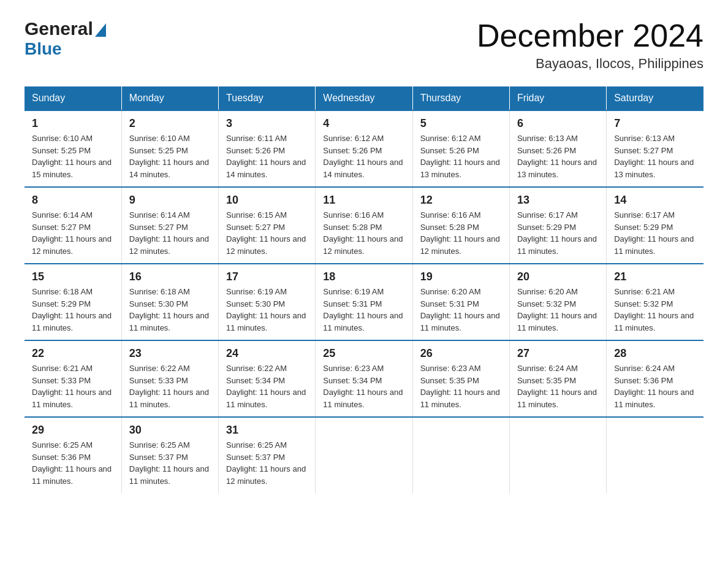  I want to click on day-cell-25: 25 Sunrise: 6:23 AM Sunset: 5:34 PM Dayl…, so click(364, 379).